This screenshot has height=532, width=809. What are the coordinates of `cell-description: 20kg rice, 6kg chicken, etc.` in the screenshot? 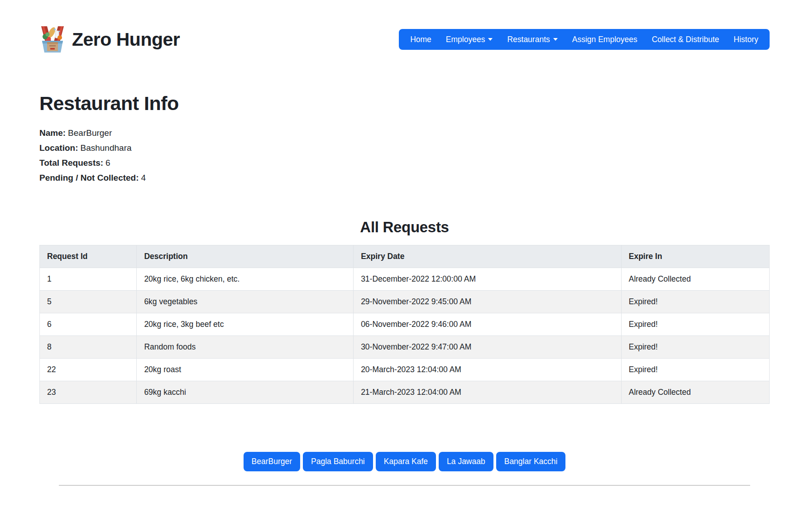 It's located at (245, 279).